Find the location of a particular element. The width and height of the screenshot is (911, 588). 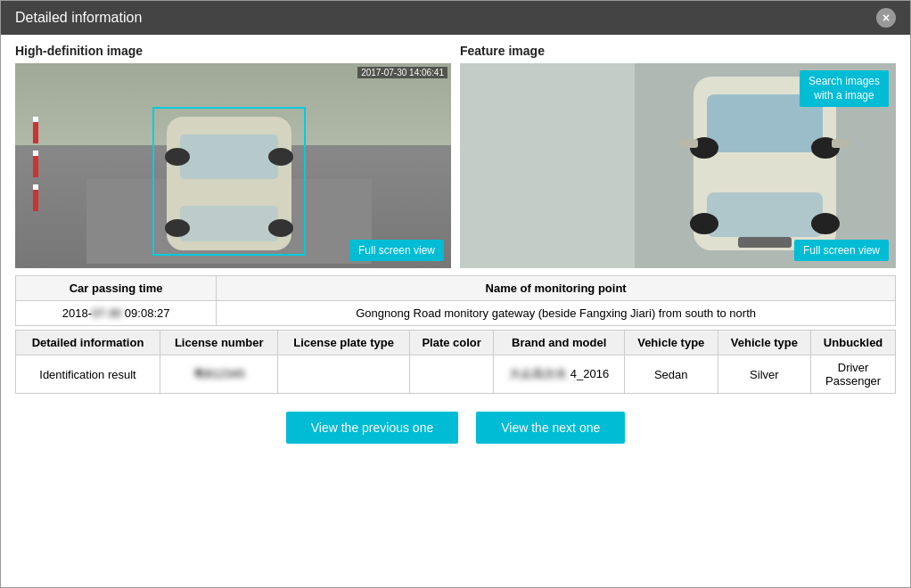

hd-car-svg is located at coordinates (229, 176).